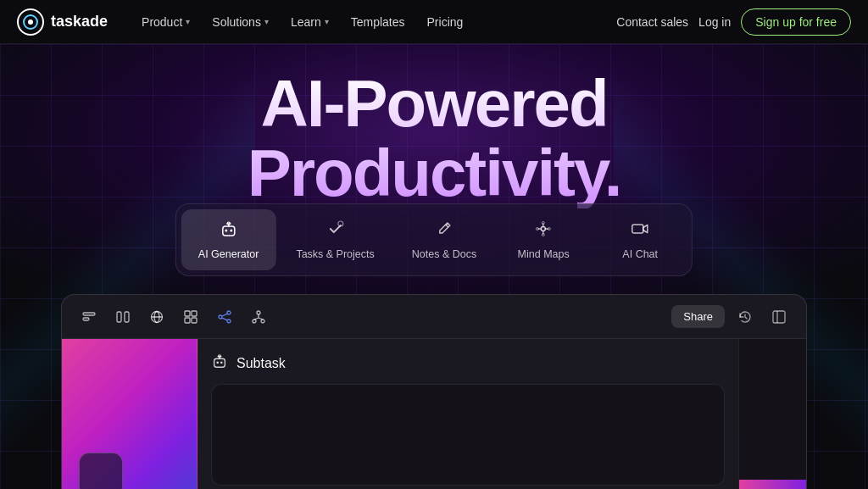  Describe the element at coordinates (101, 471) in the screenshot. I see `left-panel-card` at that location.